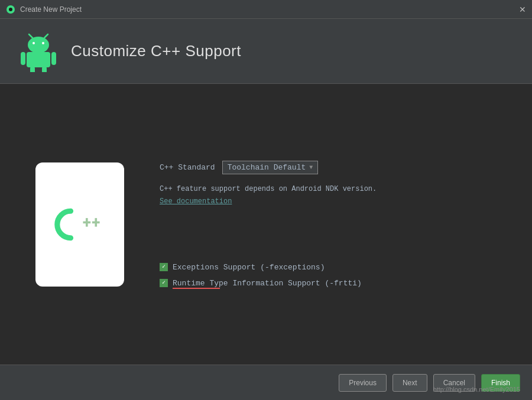 This screenshot has height=400, width=532. Describe the element at coordinates (523, 9) in the screenshot. I see `close-button: ✕` at that location.